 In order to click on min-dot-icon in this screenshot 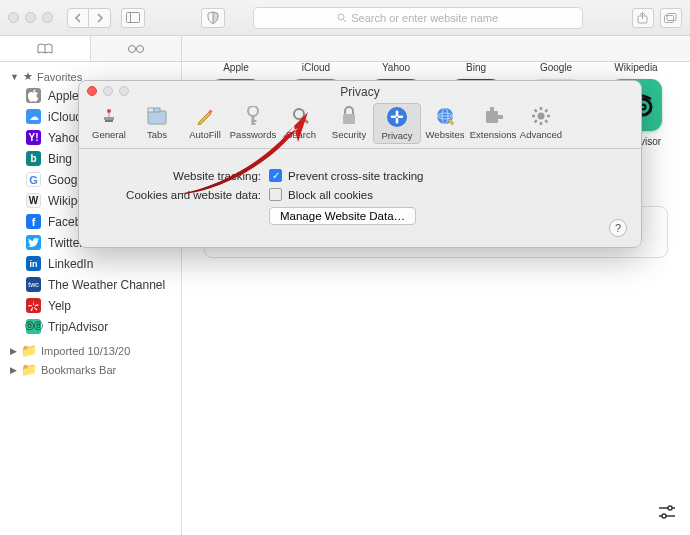, I will do `click(30, 18)`.